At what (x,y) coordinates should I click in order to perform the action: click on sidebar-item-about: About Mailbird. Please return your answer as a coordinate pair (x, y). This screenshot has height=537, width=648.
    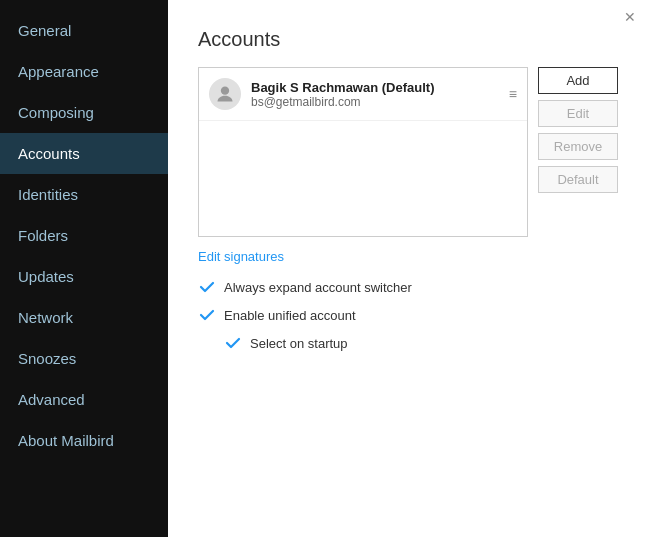
    Looking at the image, I should click on (84, 440).